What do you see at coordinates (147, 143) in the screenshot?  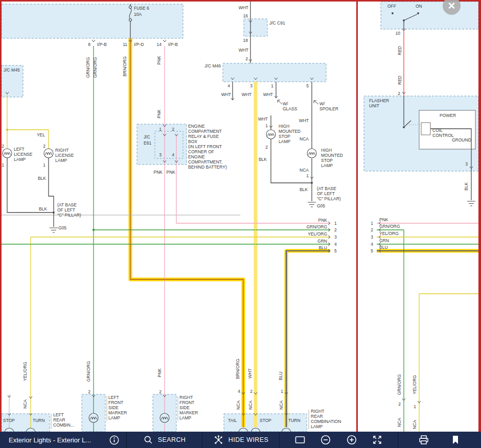 I see `junction-label: E61` at bounding box center [147, 143].